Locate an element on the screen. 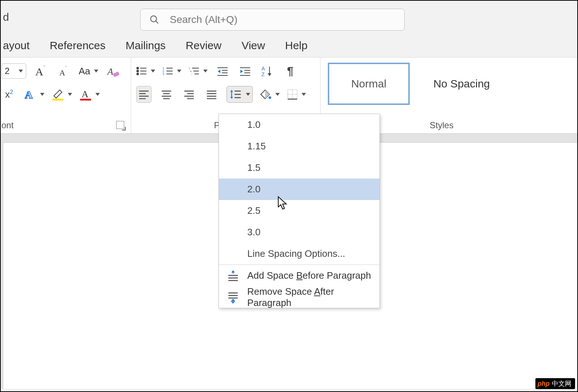  line-spacing-option-2-5: 2.5 is located at coordinates (299, 211).